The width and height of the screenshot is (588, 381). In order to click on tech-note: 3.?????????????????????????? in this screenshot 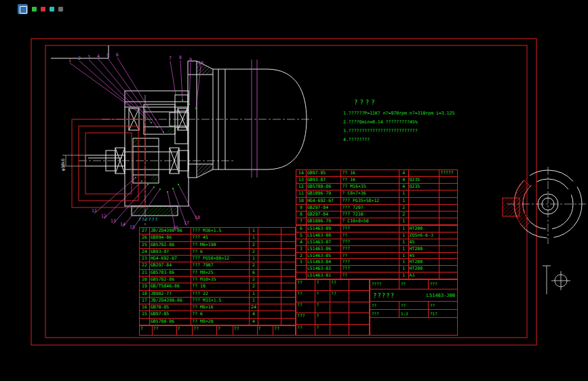, I will do `click(399, 132)`.